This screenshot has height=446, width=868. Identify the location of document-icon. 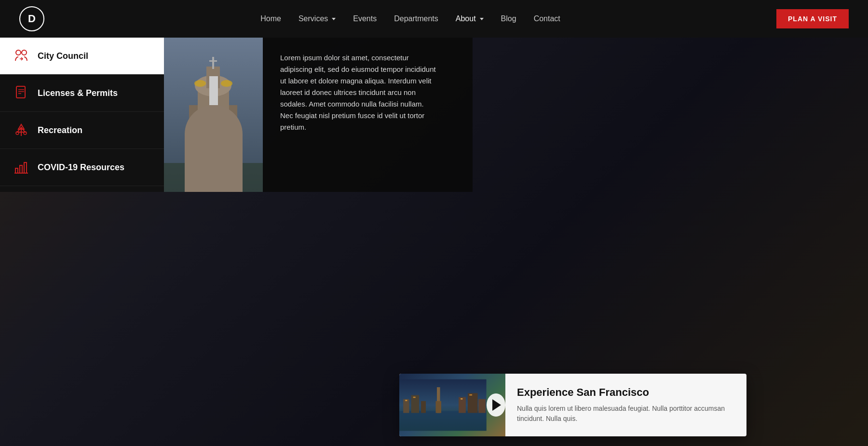
(21, 93).